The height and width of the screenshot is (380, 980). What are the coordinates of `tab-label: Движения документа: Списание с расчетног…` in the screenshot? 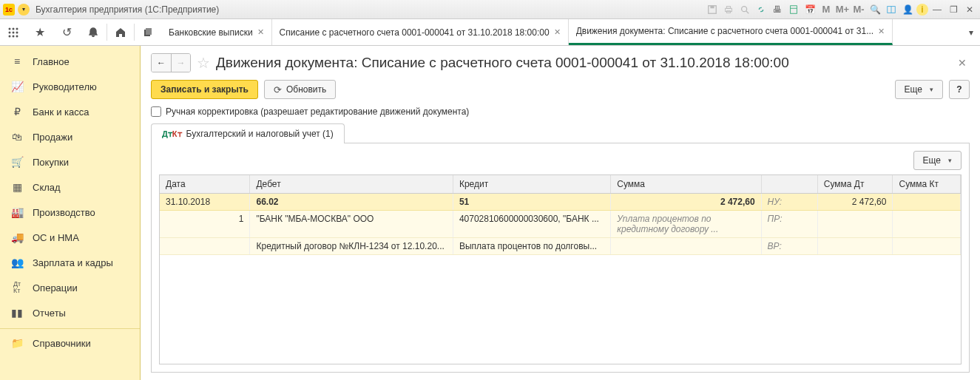 It's located at (725, 31).